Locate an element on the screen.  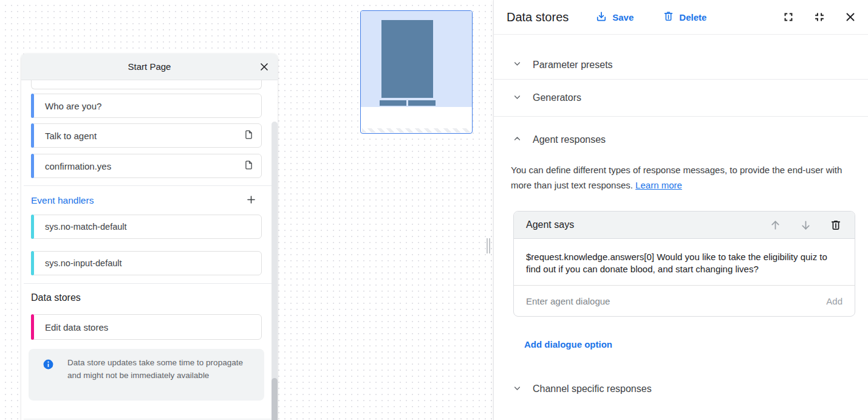
event-handler-label: sys.no-match-default is located at coordinates (86, 227).